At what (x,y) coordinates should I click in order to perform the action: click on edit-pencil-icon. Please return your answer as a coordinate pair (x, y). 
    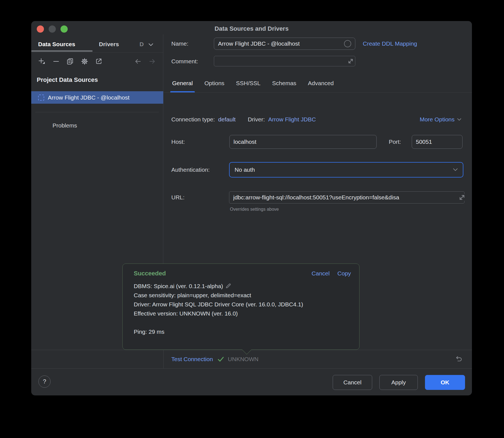
    Looking at the image, I should click on (229, 286).